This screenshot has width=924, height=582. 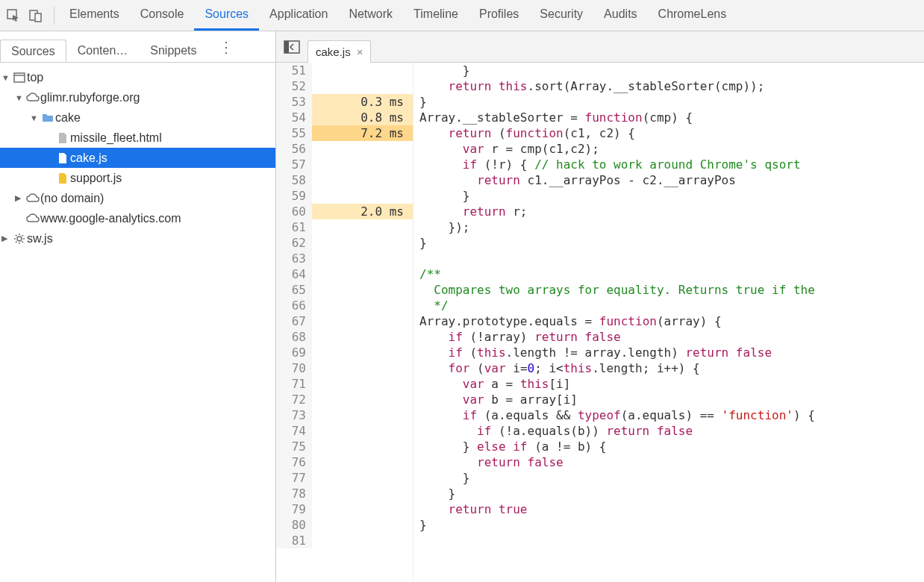 What do you see at coordinates (90, 98) in the screenshot?
I see `tree-label: glimr.rubyforge.org` at bounding box center [90, 98].